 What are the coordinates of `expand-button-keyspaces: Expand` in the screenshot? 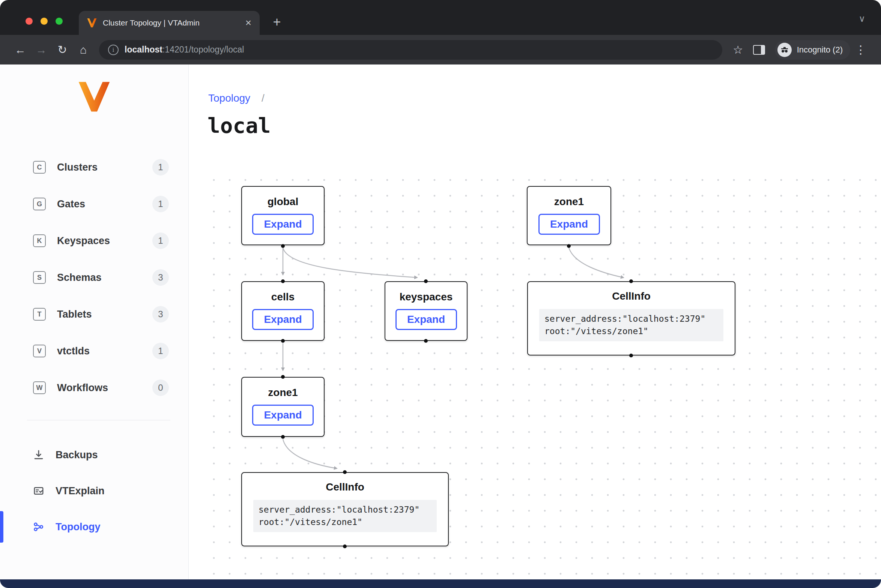 It's located at (426, 320).